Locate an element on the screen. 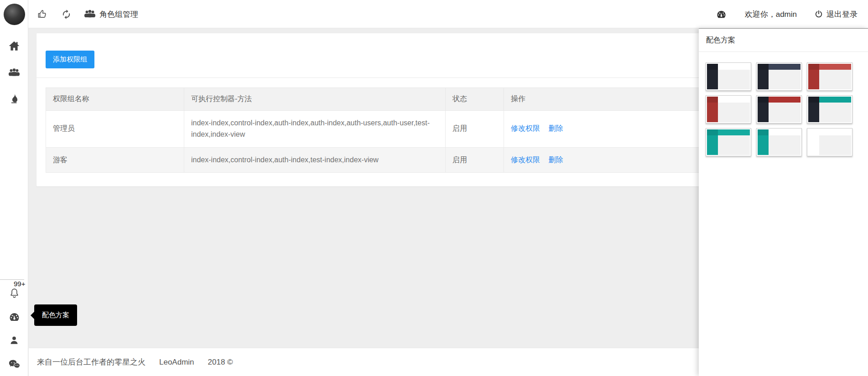  users-icon is located at coordinates (90, 14).